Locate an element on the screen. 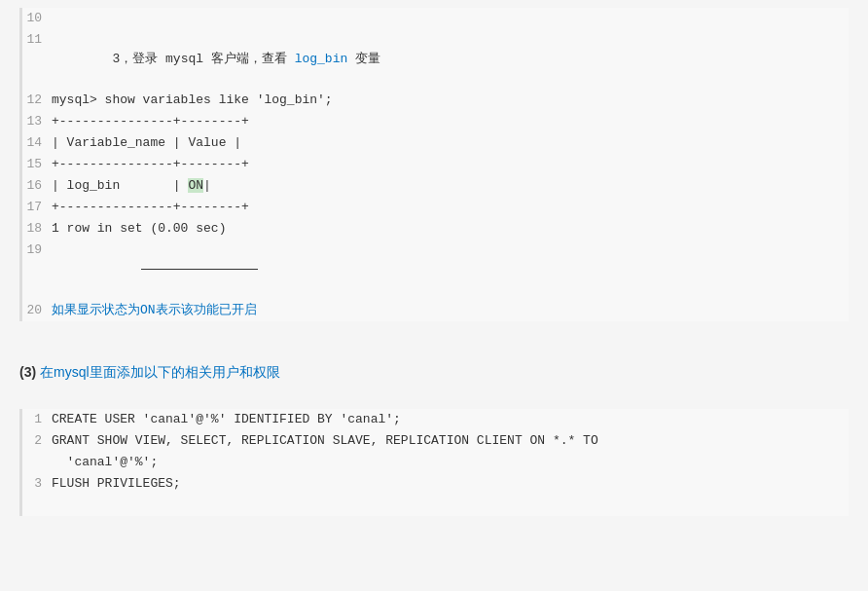  line-num-16: 16 is located at coordinates (37, 186).